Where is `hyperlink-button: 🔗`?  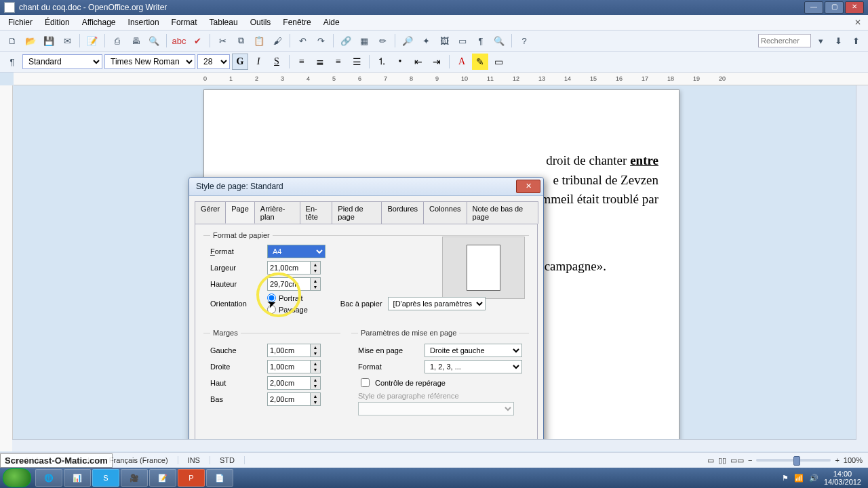
hyperlink-button: 🔗 is located at coordinates (346, 41).